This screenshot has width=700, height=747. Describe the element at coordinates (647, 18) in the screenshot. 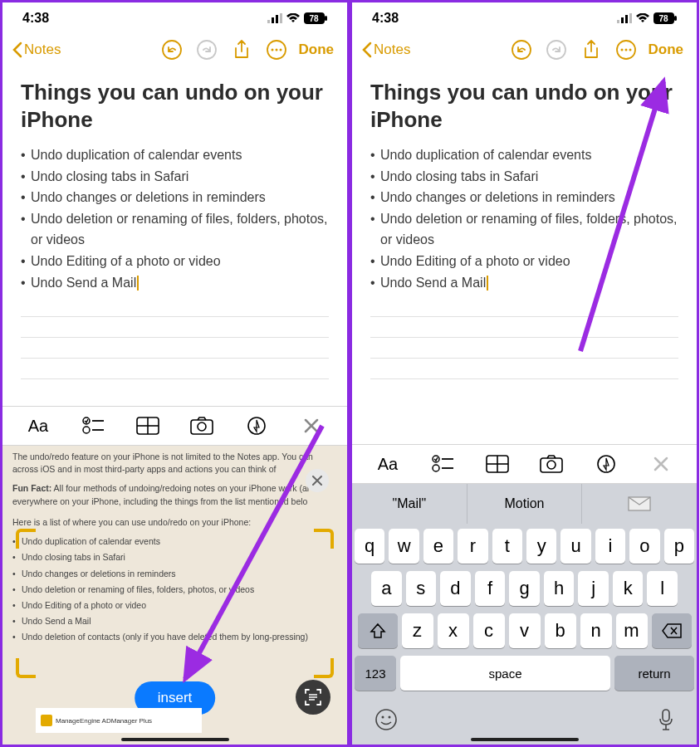

I see `status-indicators: 78` at that location.